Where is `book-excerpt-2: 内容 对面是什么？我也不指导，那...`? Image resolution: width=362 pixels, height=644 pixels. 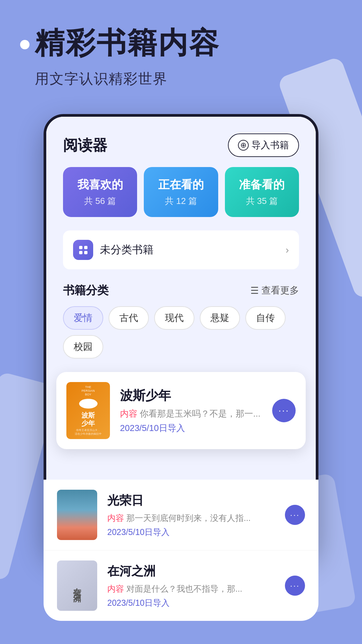
book-excerpt-2: 内容 对面是什么？我也不指导，那... is located at coordinates (191, 589).